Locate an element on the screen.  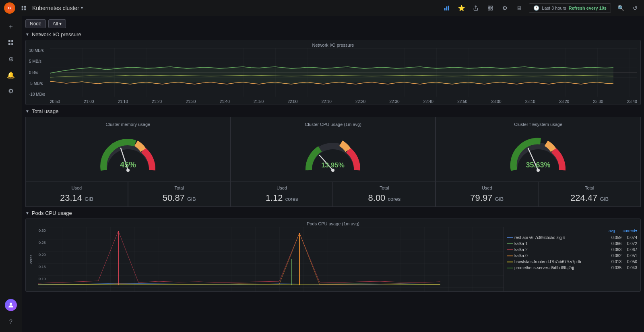
node-filter-btn: Node is located at coordinates (35, 24).